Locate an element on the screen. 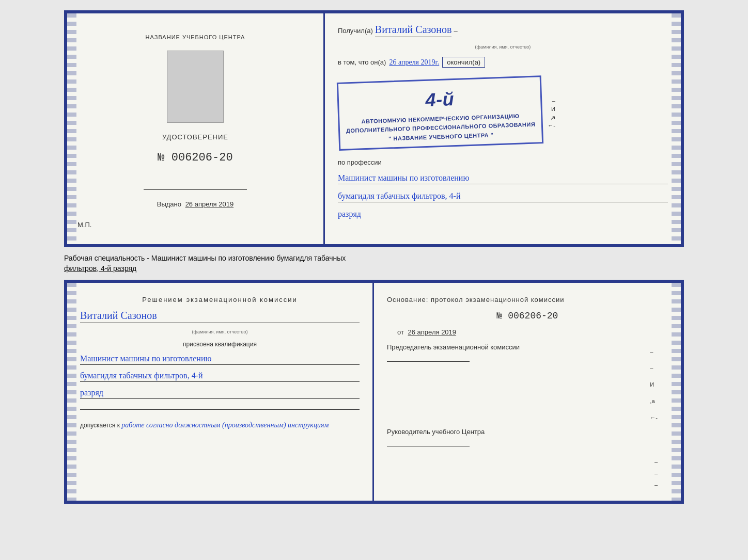 This screenshot has height=560, width=748. resheniem-title: Решением экзаменационной комиссии is located at coordinates (220, 299).